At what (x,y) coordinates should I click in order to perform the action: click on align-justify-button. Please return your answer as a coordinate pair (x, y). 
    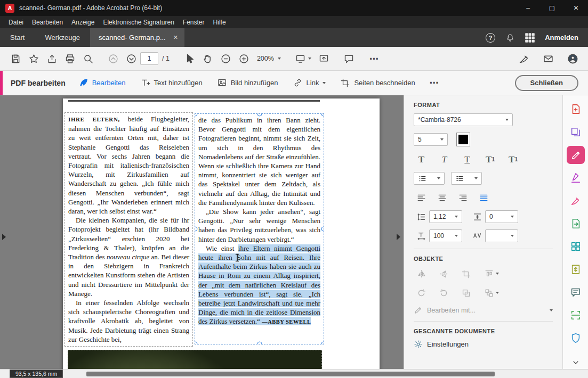
    Looking at the image, I should click on (484, 198).